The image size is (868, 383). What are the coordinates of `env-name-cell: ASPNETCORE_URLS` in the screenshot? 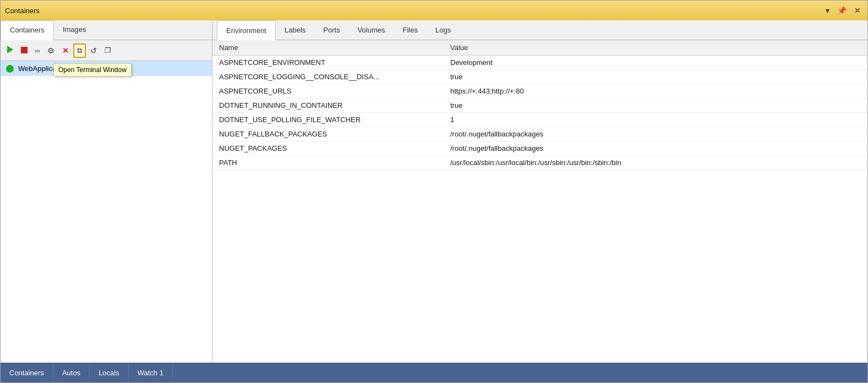 It's located at (328, 91).